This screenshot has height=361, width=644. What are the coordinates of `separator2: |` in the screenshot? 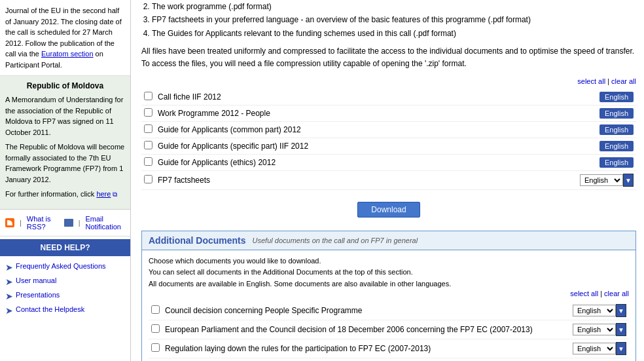 It's located at (80, 223).